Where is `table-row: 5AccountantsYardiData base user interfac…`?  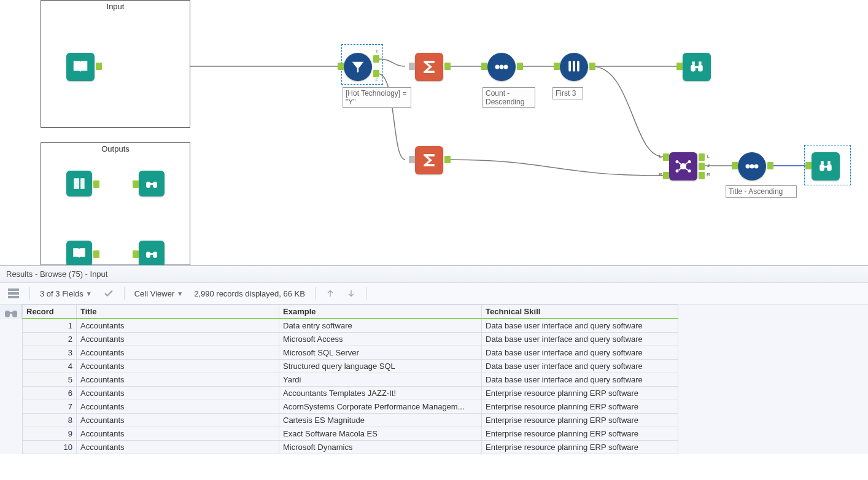
table-row: 5AccountantsYardiData base user interfac… is located at coordinates (351, 380).